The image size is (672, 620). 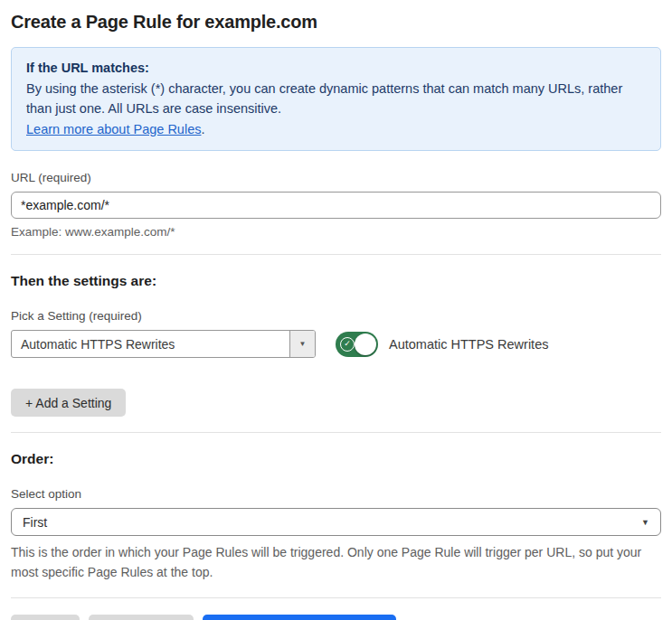 I want to click on add-setting-button: + Add a Setting, so click(x=69, y=403).